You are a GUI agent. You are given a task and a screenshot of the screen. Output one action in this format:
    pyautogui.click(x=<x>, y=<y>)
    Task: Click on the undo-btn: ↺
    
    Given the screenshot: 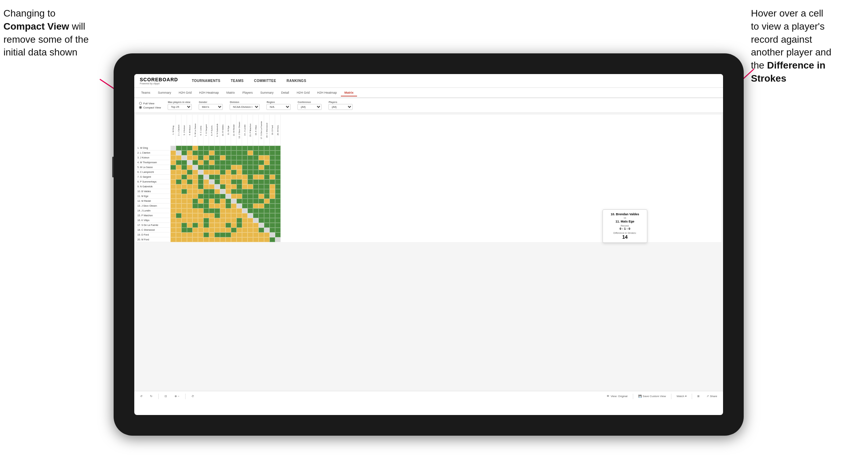 What is the action you would take?
    pyautogui.click(x=141, y=396)
    